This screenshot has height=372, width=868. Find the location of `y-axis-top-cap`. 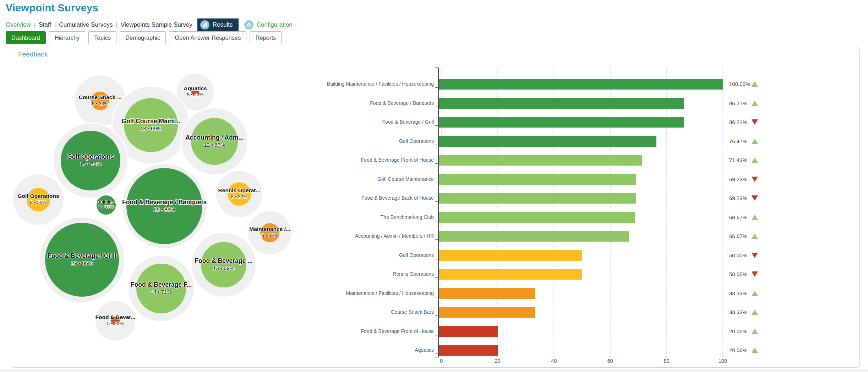

y-axis-top-cap is located at coordinates (437, 68).